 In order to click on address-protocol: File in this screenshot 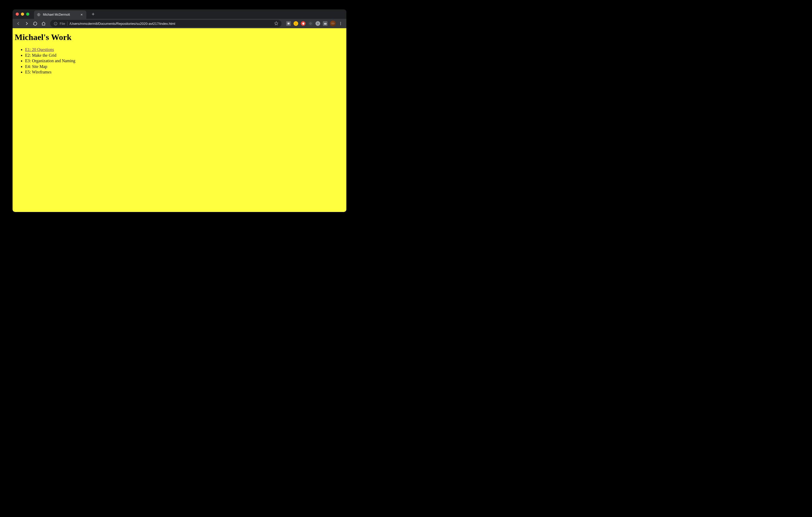, I will do `click(62, 24)`.